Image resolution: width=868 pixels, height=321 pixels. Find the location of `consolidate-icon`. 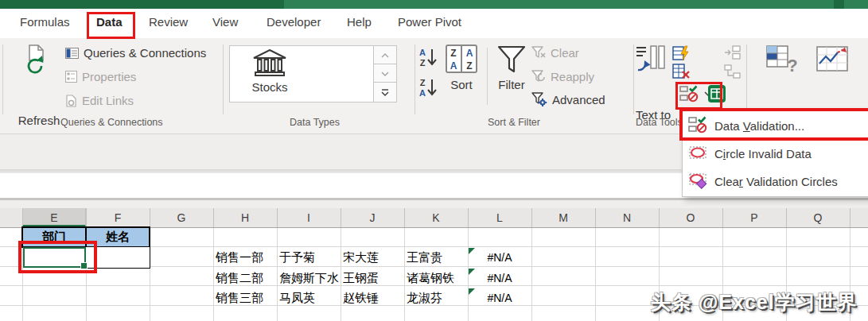

consolidate-icon is located at coordinates (733, 52).